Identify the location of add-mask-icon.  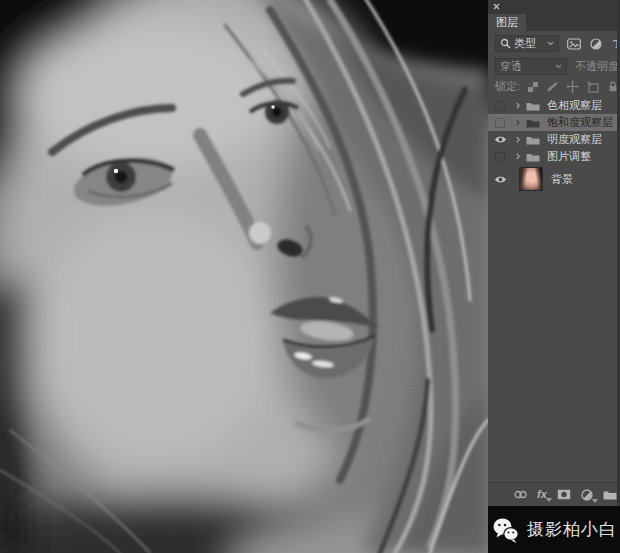
(564, 494).